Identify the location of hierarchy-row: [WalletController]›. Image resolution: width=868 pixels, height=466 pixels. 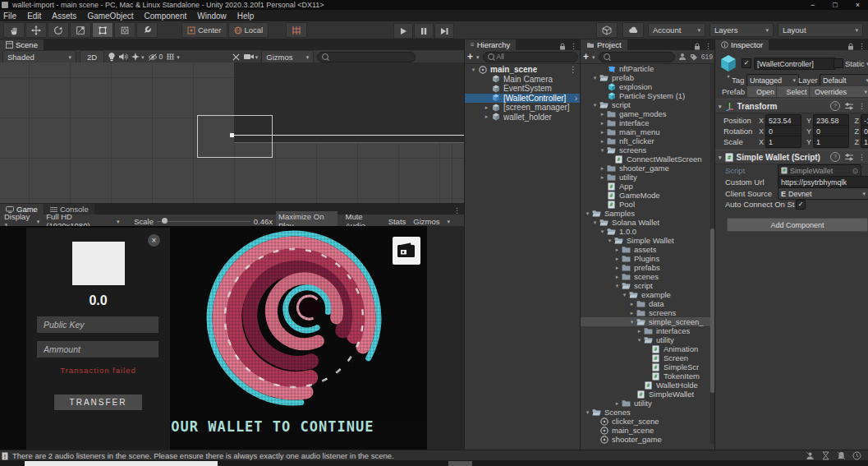
(522, 99).